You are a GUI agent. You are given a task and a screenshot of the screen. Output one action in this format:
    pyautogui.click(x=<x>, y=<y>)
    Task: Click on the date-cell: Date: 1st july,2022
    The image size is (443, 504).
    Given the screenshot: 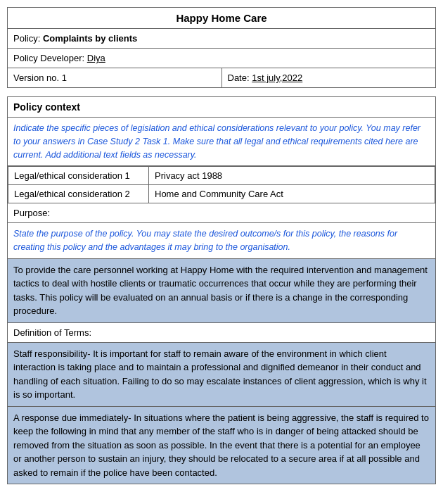 What is the action you would take?
    pyautogui.click(x=329, y=78)
    